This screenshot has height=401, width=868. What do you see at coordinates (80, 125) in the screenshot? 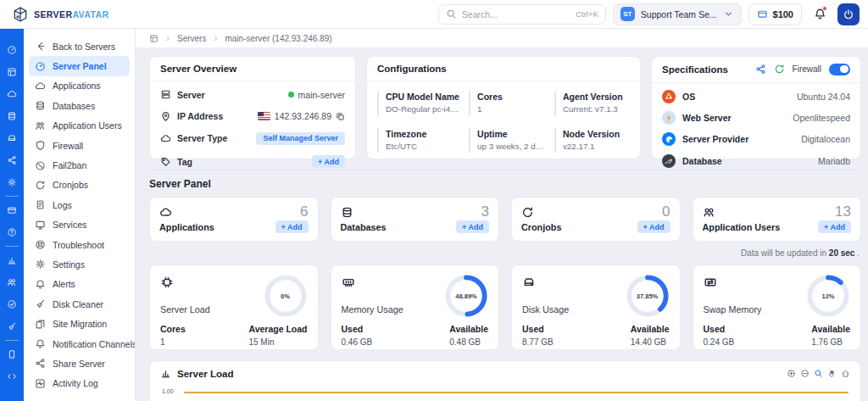
I see `sidebar-item-application-users: Application Users` at bounding box center [80, 125].